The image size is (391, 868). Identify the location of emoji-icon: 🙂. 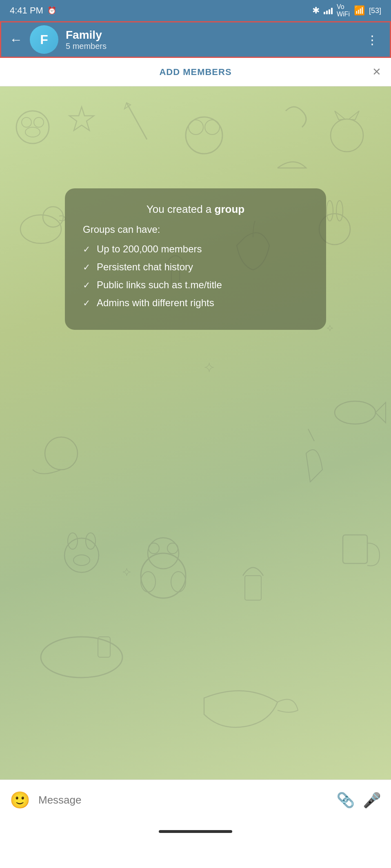
(20, 800).